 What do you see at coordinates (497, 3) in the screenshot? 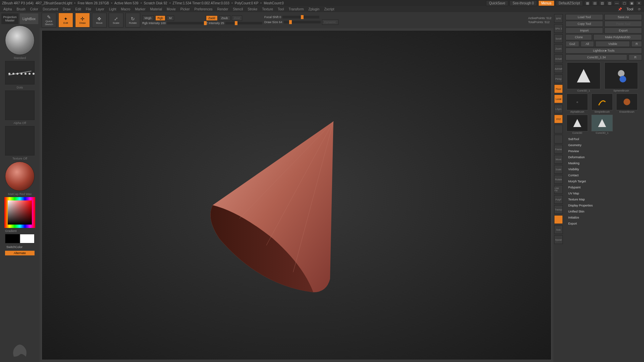
I see `quicksave-button: QuickSave` at bounding box center [497, 3].